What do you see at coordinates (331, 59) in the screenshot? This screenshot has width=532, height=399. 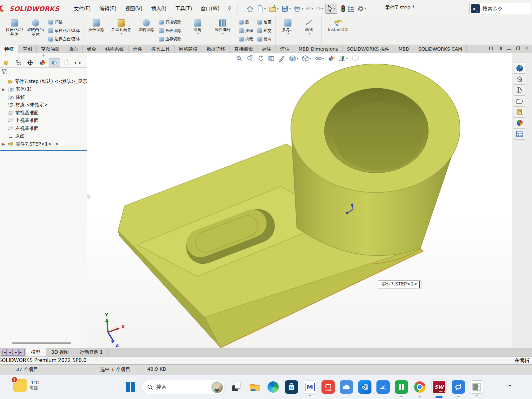 I see `edit-appearance-button` at bounding box center [331, 59].